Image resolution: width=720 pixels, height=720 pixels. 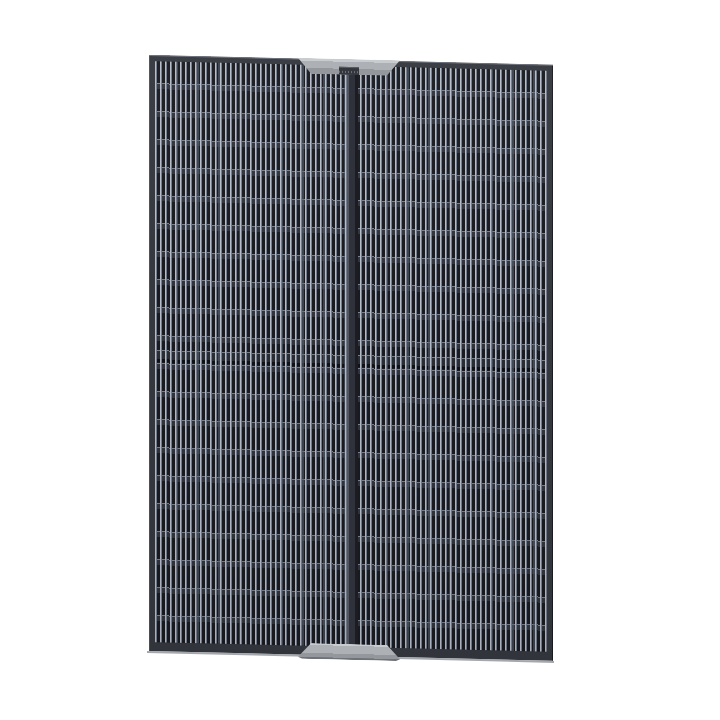 What do you see at coordinates (349, 71) in the screenshot?
I see `brand-plate` at bounding box center [349, 71].